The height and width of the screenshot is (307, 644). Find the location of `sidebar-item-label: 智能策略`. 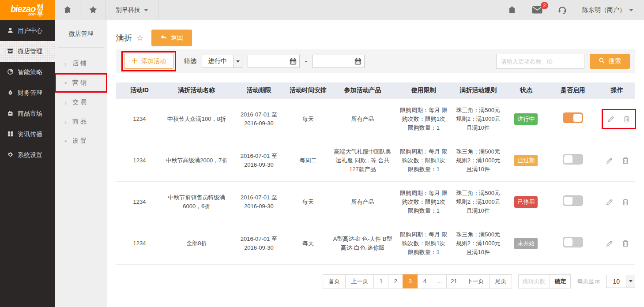

sidebar-item-label: 智能策略 is located at coordinates (30, 72).